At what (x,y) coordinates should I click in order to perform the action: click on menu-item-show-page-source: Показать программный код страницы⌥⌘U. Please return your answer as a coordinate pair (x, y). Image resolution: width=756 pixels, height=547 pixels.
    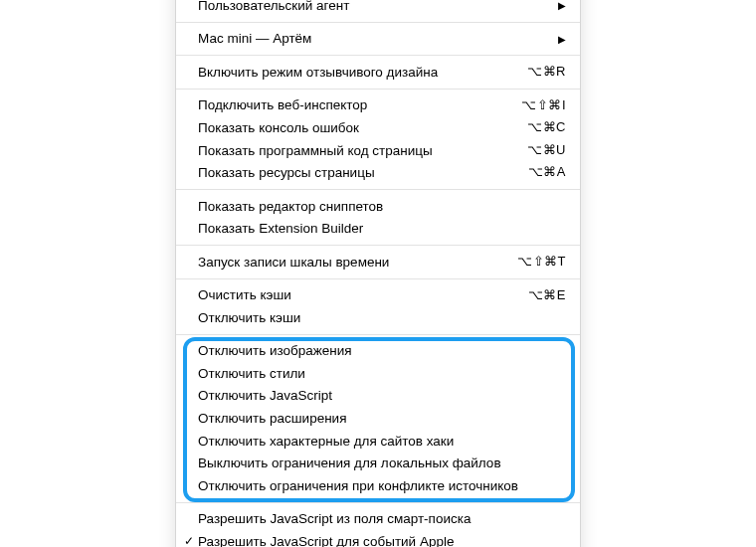
    Looking at the image, I should click on (378, 151).